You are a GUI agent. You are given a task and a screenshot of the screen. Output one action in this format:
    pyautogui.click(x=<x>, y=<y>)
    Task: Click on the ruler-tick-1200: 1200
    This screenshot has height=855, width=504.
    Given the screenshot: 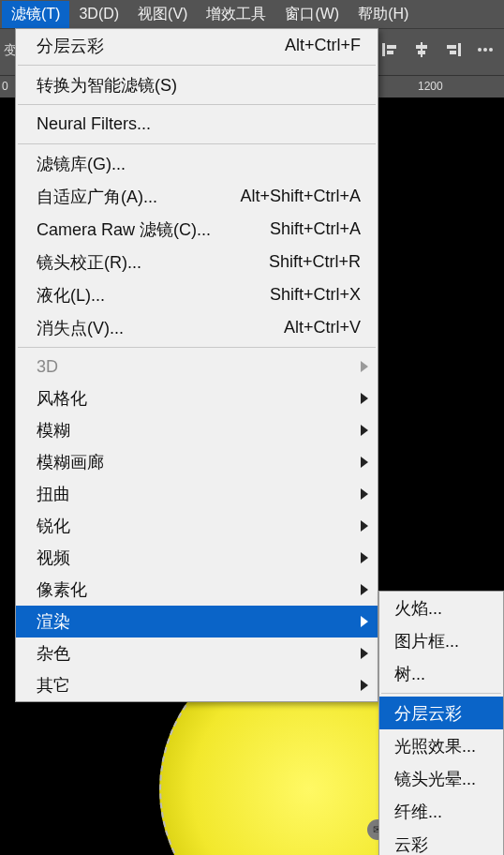 What is the action you would take?
    pyautogui.click(x=431, y=86)
    